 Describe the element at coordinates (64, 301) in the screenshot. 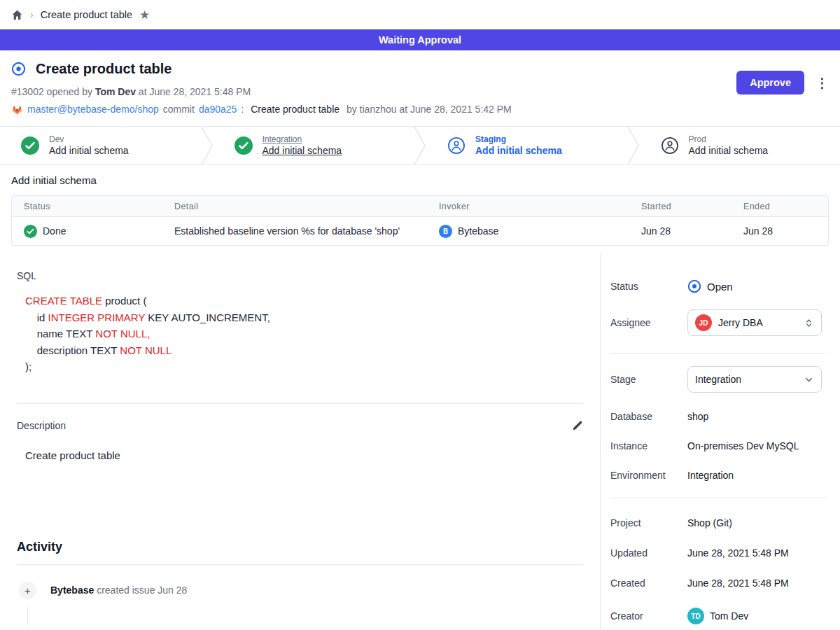

I see `sql-token: CREATE TABLE` at that location.